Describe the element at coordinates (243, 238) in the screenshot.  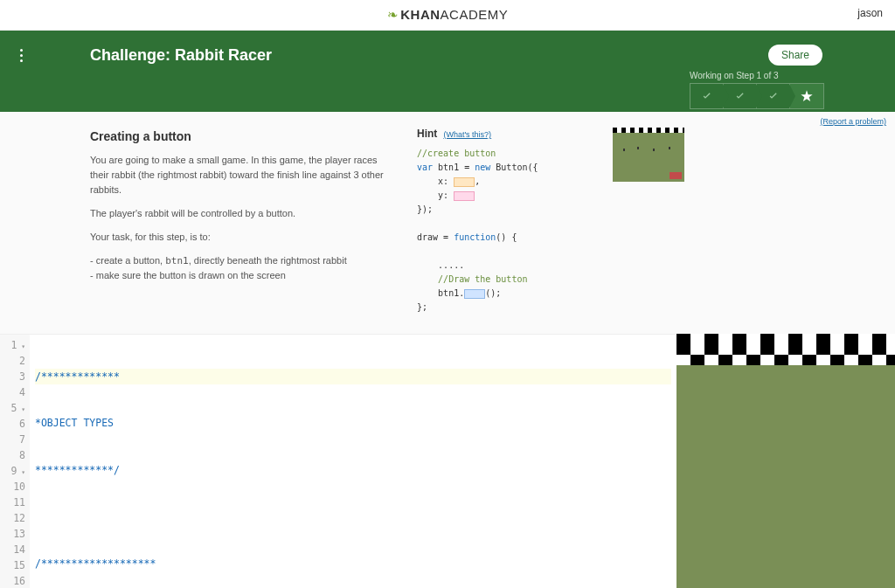
I see `instructions-task-lead: Your task, for this step, is to:` at that location.